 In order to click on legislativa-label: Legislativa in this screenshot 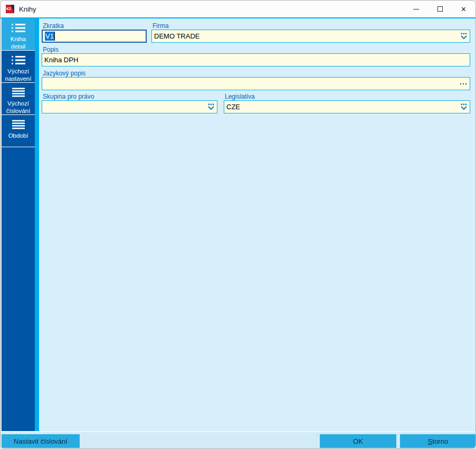, I will do `click(240, 97)`.